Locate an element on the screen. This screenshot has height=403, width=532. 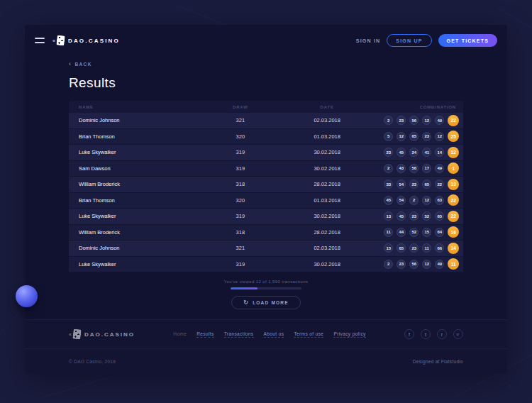
number-chip: 54 is located at coordinates (401, 200).